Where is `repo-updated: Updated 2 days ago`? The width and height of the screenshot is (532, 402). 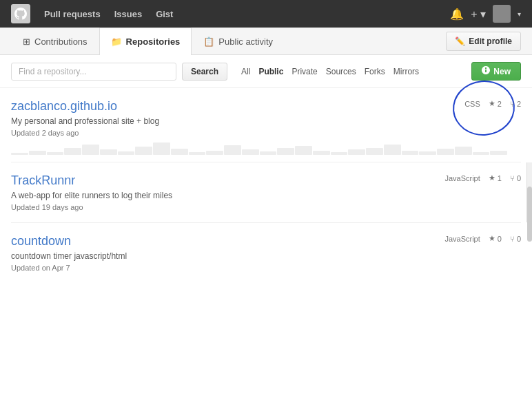 repo-updated: Updated 2 days ago is located at coordinates (266, 133).